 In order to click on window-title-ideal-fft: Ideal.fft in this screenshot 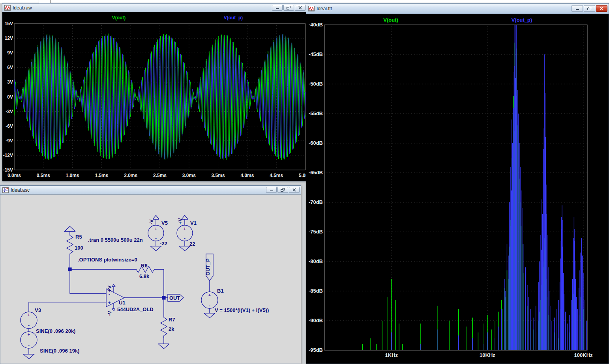, I will do `click(324, 9)`.